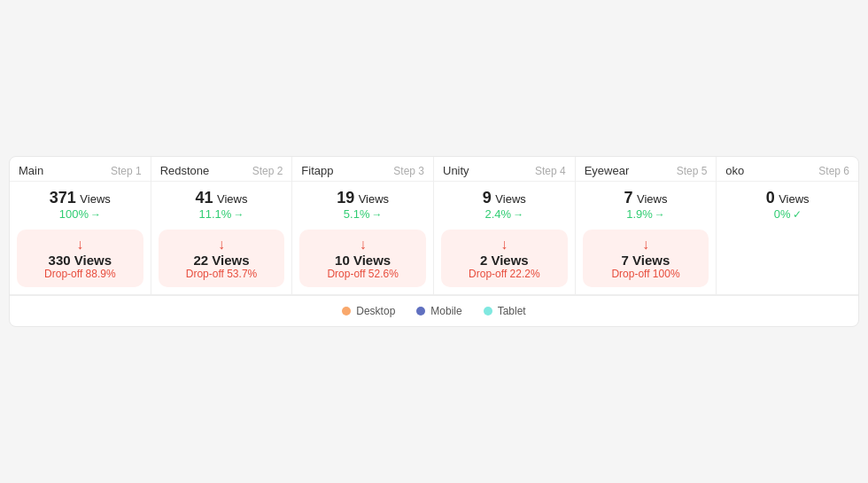 The width and height of the screenshot is (868, 483). I want to click on step-header-1: Redstone Step 2, so click(221, 169).